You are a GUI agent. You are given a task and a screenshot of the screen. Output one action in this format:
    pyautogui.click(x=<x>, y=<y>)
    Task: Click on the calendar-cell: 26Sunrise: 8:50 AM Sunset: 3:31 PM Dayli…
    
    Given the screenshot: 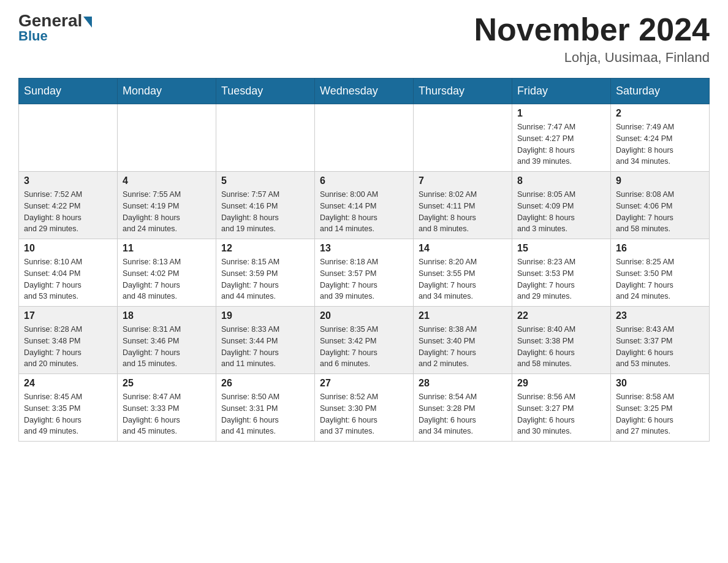 What is the action you would take?
    pyautogui.click(x=266, y=408)
    